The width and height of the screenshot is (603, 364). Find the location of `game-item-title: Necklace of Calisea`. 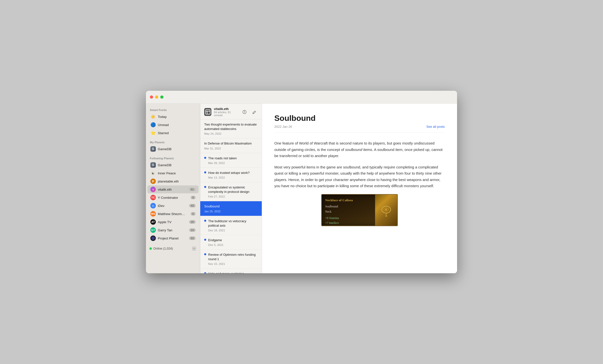

game-item-title: Necklace of Calisea is located at coordinates (349, 200).